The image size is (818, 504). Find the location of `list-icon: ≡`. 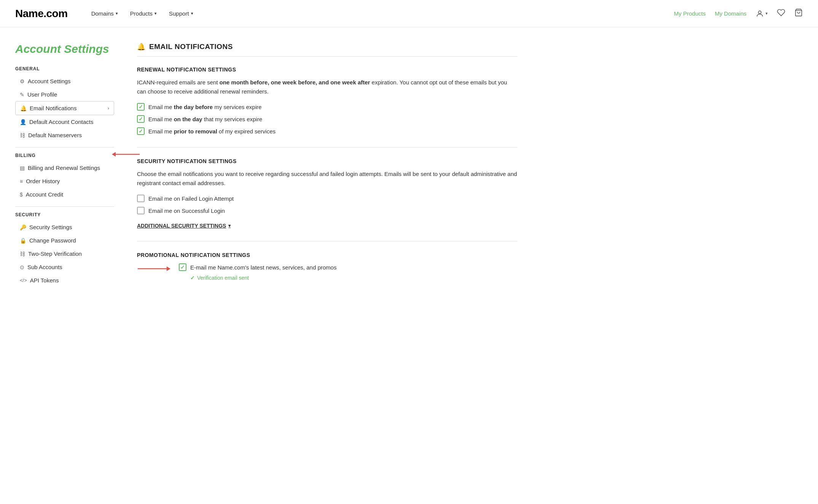

list-icon: ≡ is located at coordinates (21, 181).